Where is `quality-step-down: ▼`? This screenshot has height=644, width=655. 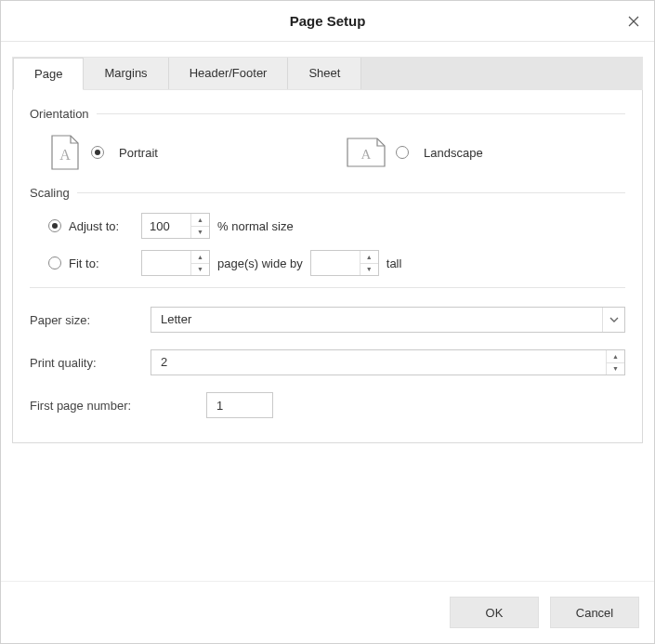
quality-step-down: ▼ is located at coordinates (615, 370).